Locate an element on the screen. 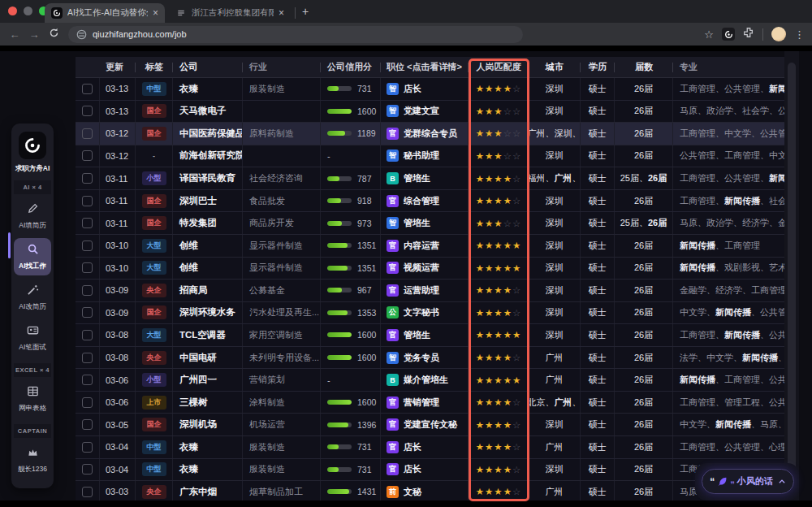 The width and height of the screenshot is (812, 507). position-title: 党务专员 is located at coordinates (421, 358).